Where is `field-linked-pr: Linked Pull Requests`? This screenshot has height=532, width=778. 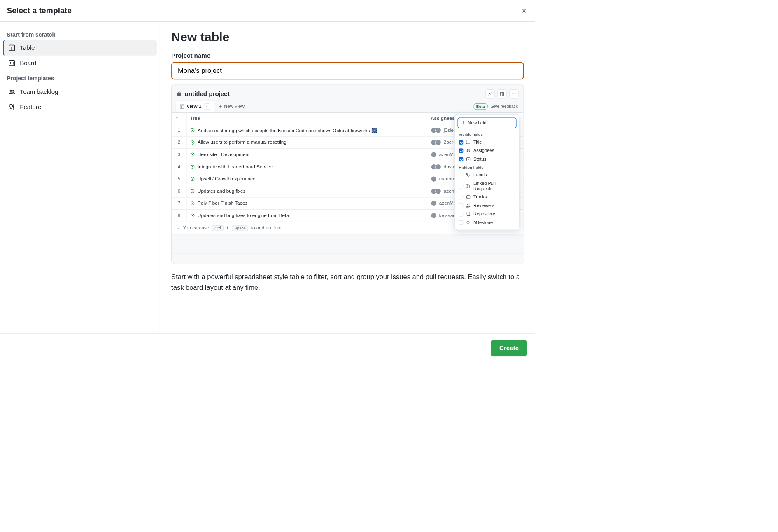
field-linked-pr: Linked Pull Requests is located at coordinates (487, 186).